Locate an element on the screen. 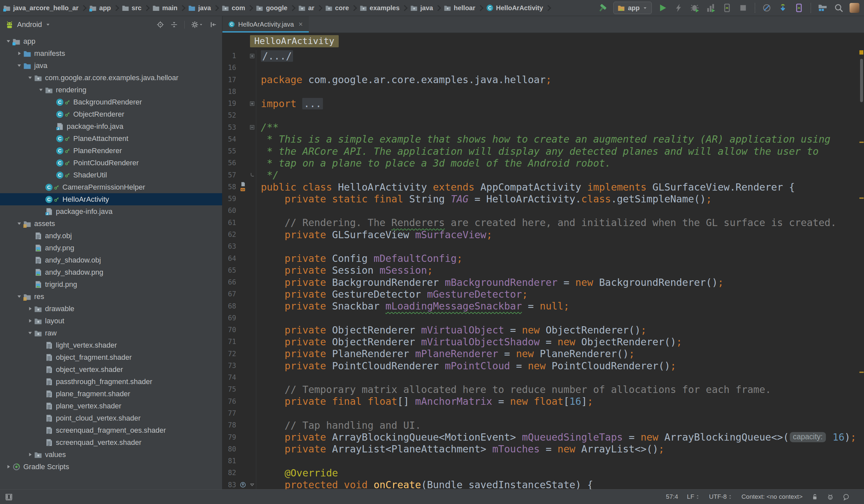  tree-item-trigrid.png: trigrid.png is located at coordinates (111, 285).